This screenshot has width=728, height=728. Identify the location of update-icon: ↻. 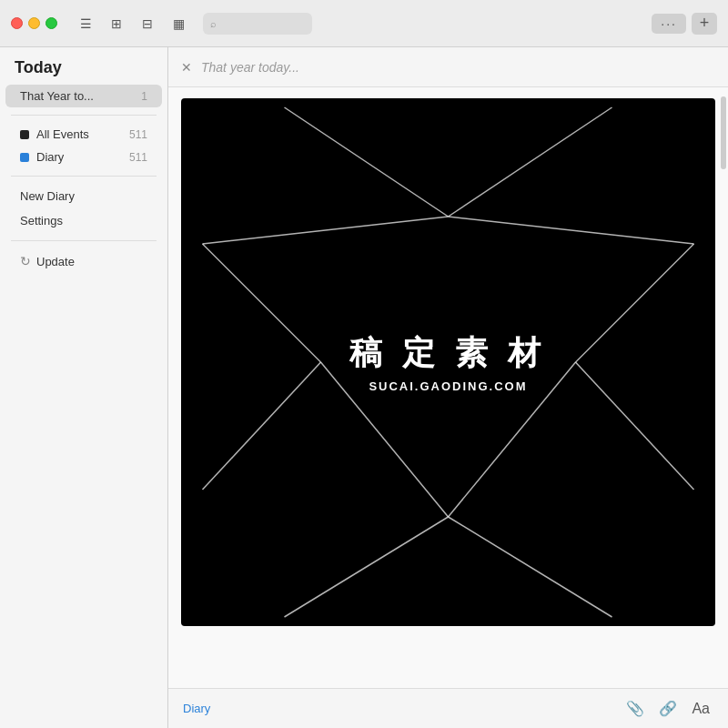
(25, 261).